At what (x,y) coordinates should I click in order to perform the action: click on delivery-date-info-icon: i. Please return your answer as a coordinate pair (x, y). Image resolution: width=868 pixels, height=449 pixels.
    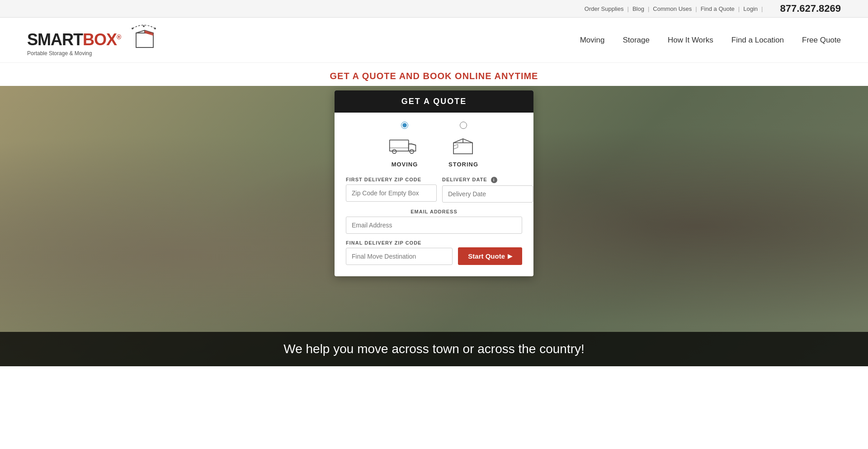
    Looking at the image, I should click on (494, 180).